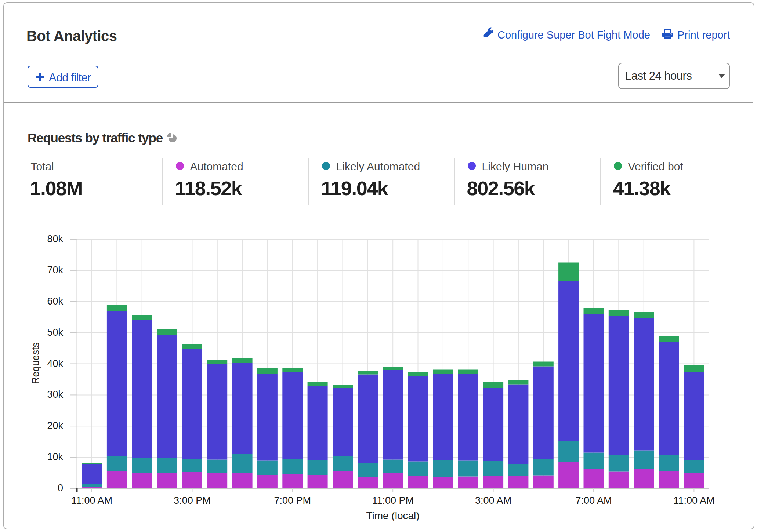  What do you see at coordinates (55, 426) in the screenshot?
I see `svg-text: 20k` at bounding box center [55, 426].